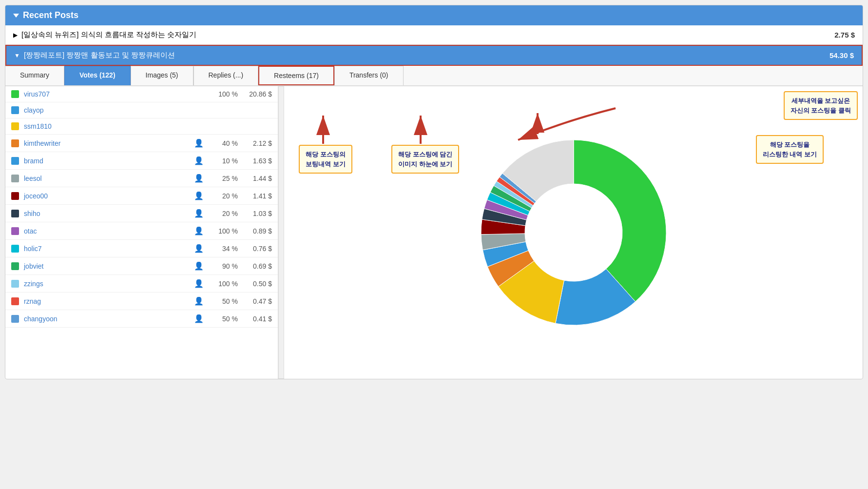 Image resolution: width=868 pixels, height=489 pixels. I want to click on vote-username: clayop, so click(148, 110).